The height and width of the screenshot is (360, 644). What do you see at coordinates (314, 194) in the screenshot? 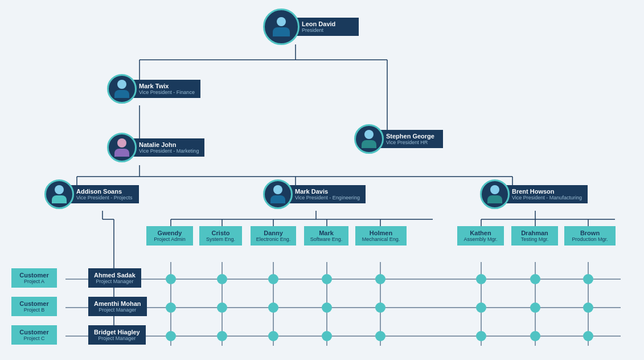
I see `node-mark-davis: Mark Davis Vice President - Engineering` at bounding box center [314, 194].